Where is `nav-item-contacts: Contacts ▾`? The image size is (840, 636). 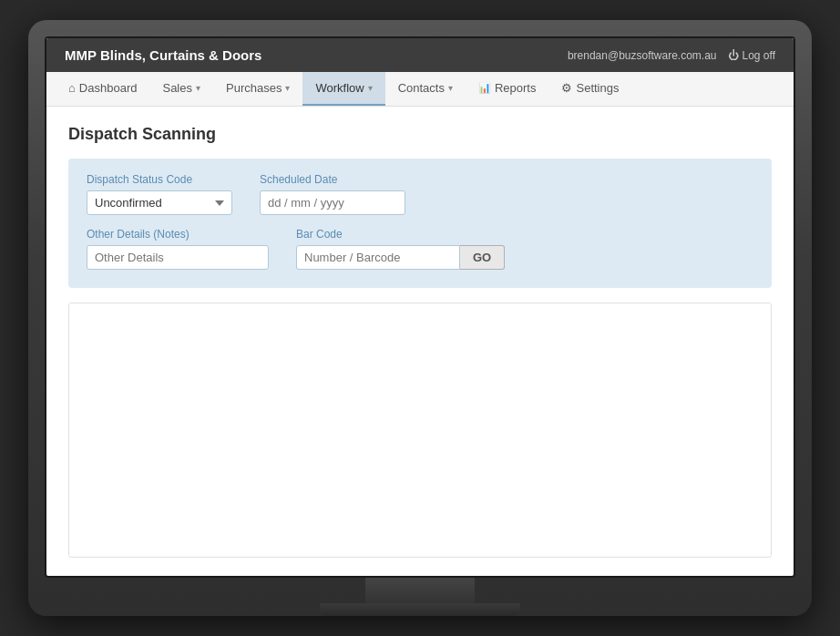
nav-item-contacts: Contacts ▾ is located at coordinates (425, 89).